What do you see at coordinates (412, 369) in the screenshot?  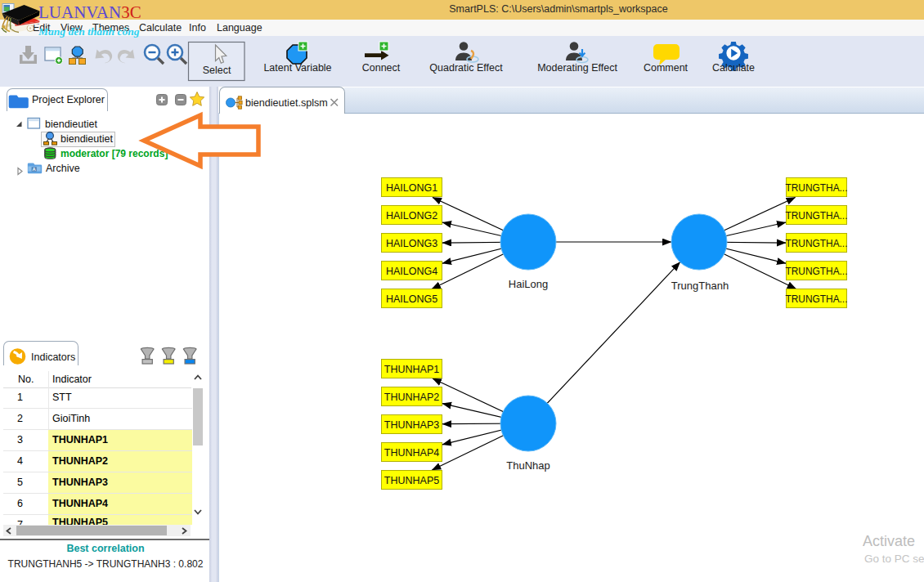 I see `svg-text: THUNHAP1` at bounding box center [412, 369].